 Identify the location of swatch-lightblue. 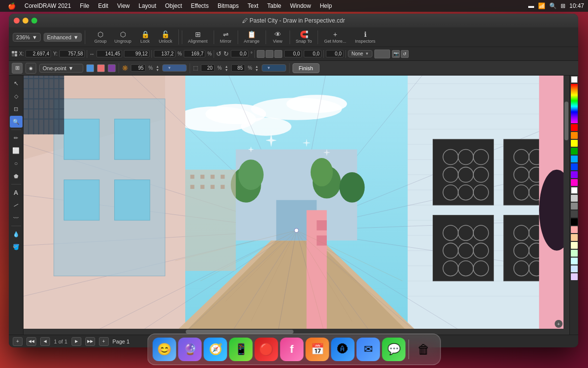
(574, 269).